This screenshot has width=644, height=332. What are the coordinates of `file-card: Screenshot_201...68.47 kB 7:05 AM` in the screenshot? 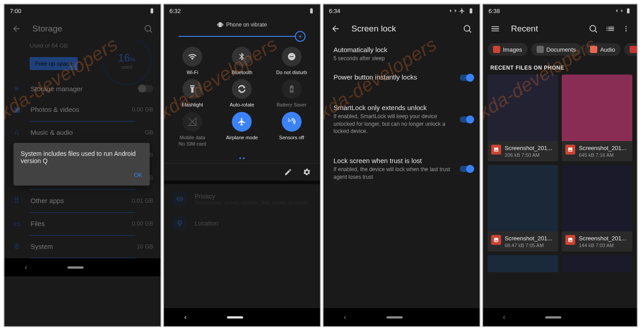 It's located at (523, 208).